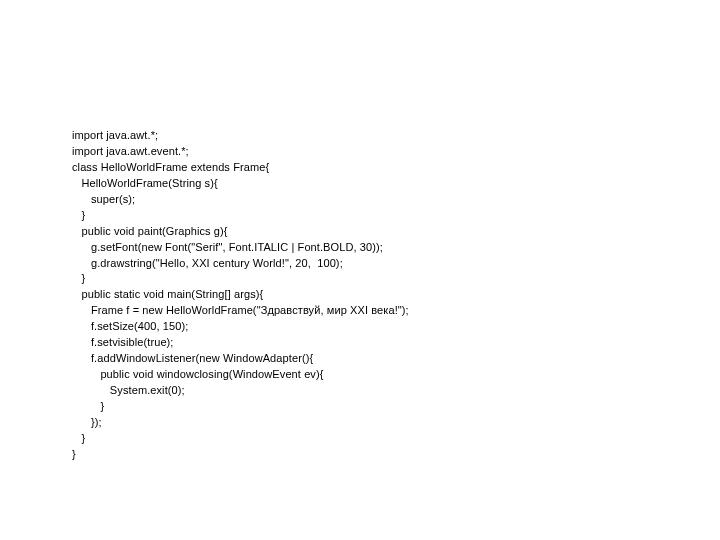 The image size is (720, 540). Describe the element at coordinates (396, 327) in the screenshot. I see `code-line: f.setSize(400, 150);` at that location.